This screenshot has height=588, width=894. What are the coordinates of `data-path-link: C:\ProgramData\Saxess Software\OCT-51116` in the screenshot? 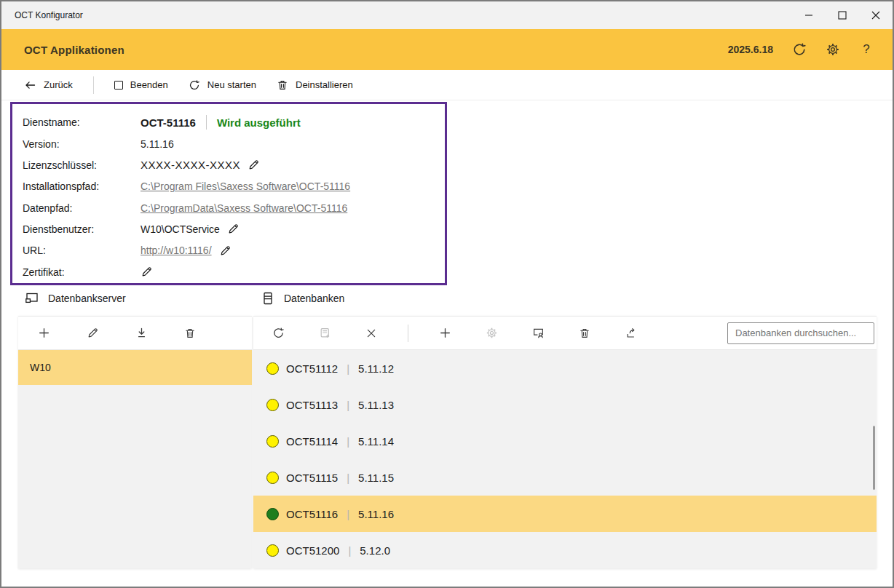 It's located at (244, 208).